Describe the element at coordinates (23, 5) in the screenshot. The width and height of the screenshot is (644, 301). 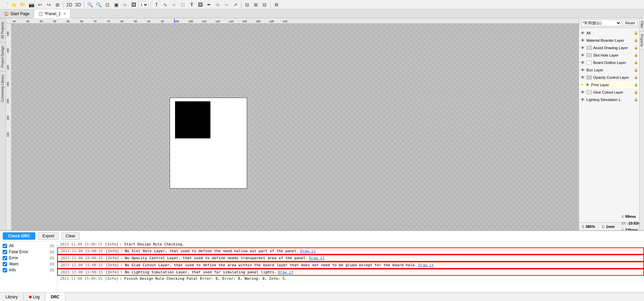
I see `folder-icon: 📁` at that location.